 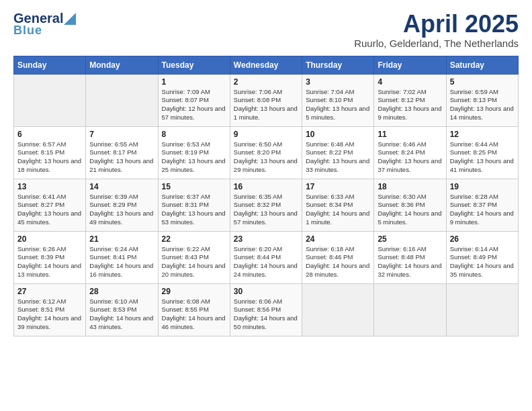 I want to click on day-detail: Sunrise: 6:16 AMSunset: 8:48 PMDaylight:…, so click(x=410, y=262).